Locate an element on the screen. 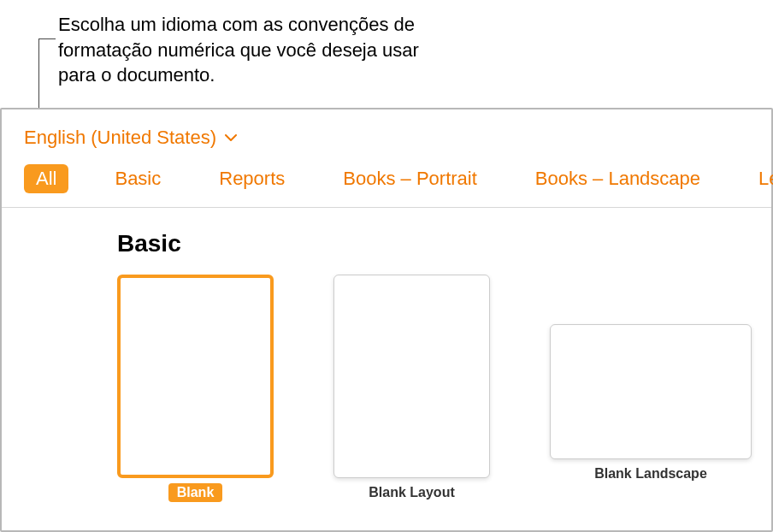 This screenshot has height=532, width=773. tab-books-landscape: Books – Landscape is located at coordinates (617, 179).